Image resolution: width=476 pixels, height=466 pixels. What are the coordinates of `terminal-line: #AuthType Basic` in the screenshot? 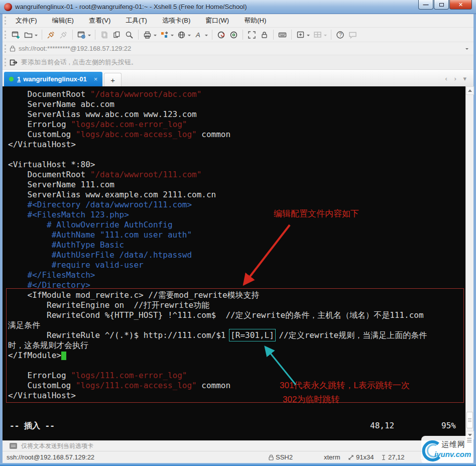 It's located at (237, 245).